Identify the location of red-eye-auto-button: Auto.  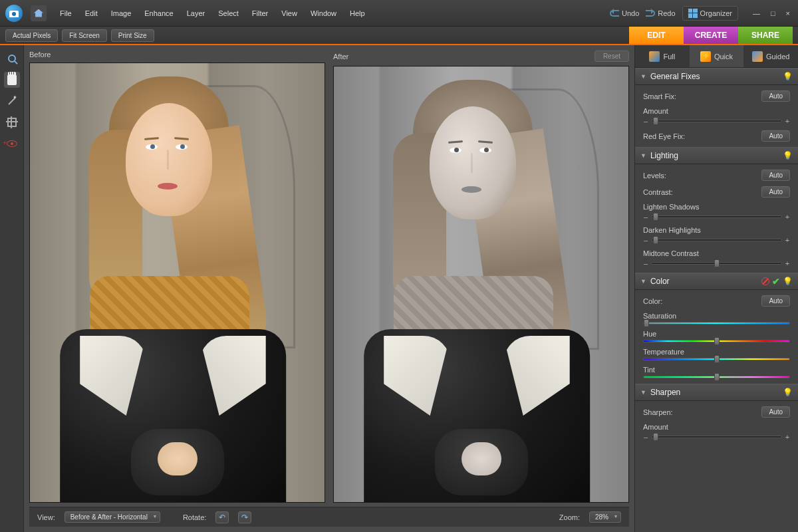
(775, 136).